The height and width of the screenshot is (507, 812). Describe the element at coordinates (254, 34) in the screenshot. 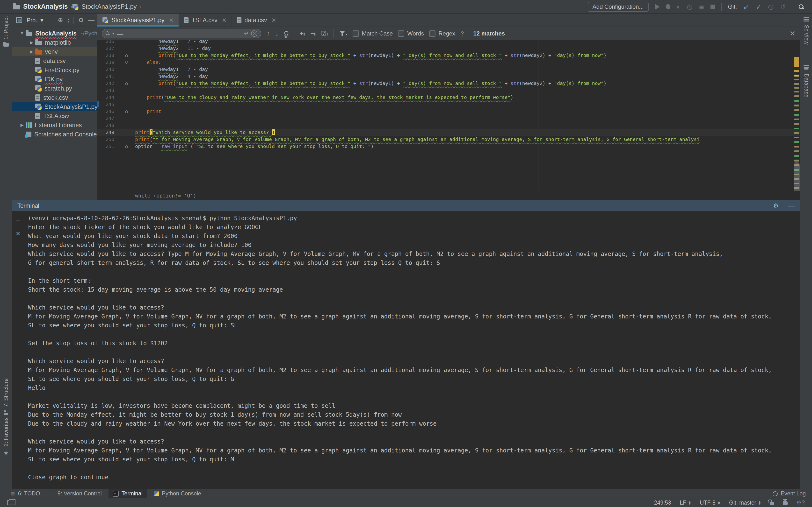

I see `search-clear-icon: ✕` at that location.